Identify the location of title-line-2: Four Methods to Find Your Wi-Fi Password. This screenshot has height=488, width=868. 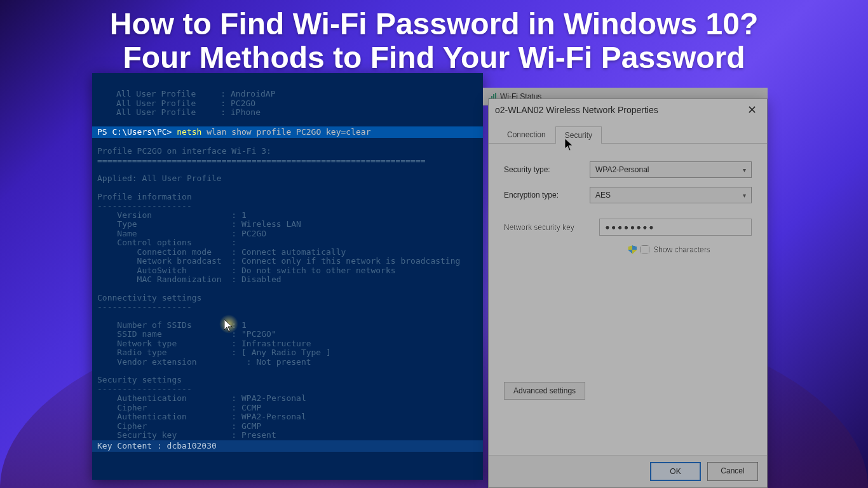
(434, 58).